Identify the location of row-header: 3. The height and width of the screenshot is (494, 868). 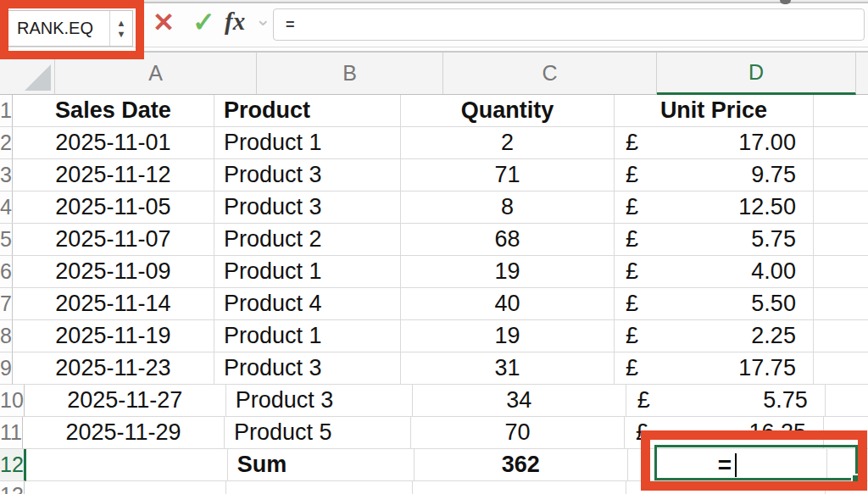
(7, 175).